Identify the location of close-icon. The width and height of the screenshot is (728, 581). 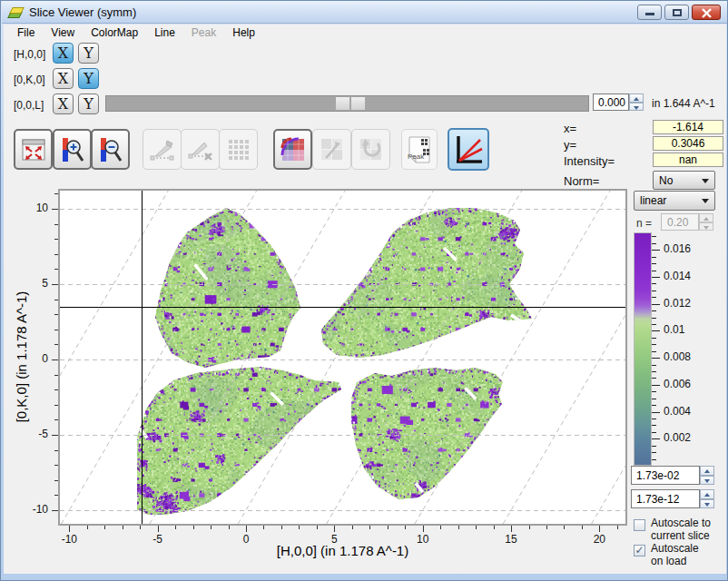
(706, 13).